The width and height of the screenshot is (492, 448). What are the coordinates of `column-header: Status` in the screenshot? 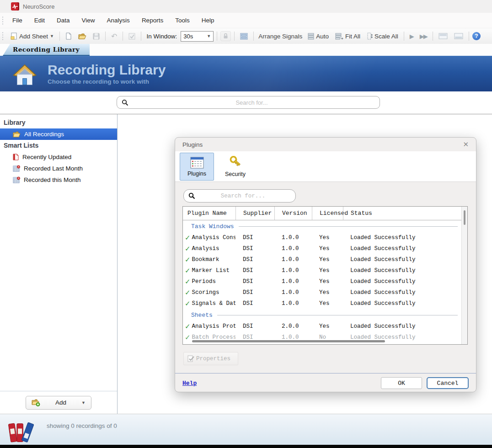 It's located at (402, 213).